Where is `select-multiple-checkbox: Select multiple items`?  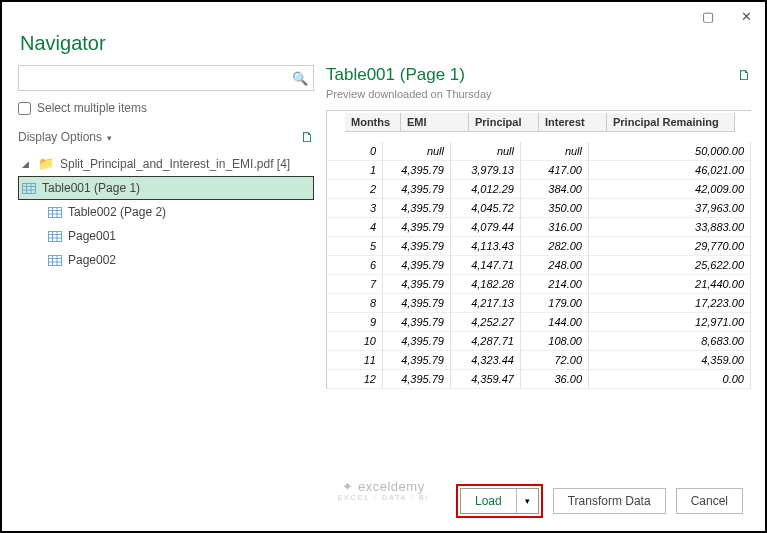
select-multiple-checkbox: Select multiple items is located at coordinates (166, 108).